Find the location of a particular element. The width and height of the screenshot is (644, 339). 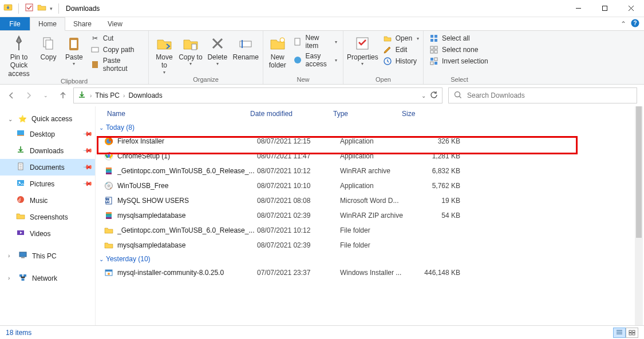

search-icon is located at coordinates (458, 96).